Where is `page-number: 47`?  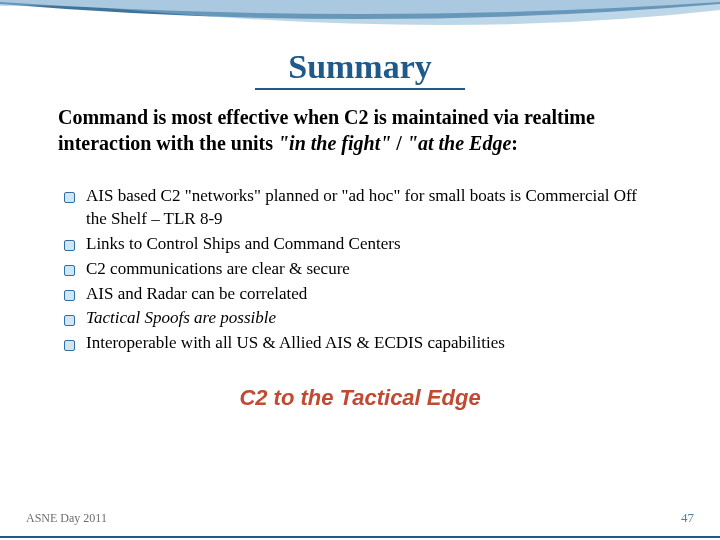 page-number: 47 is located at coordinates (688, 518).